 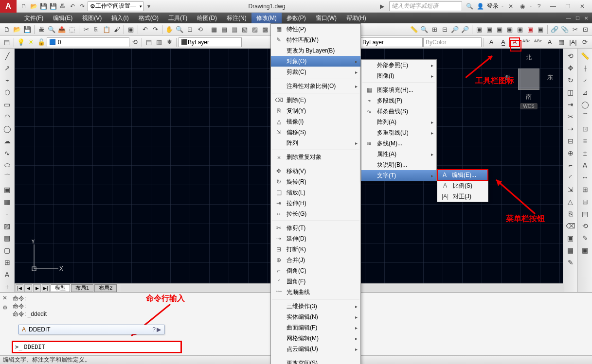 I want to click on tb-dc-icon: ▤, so click(x=224, y=30).